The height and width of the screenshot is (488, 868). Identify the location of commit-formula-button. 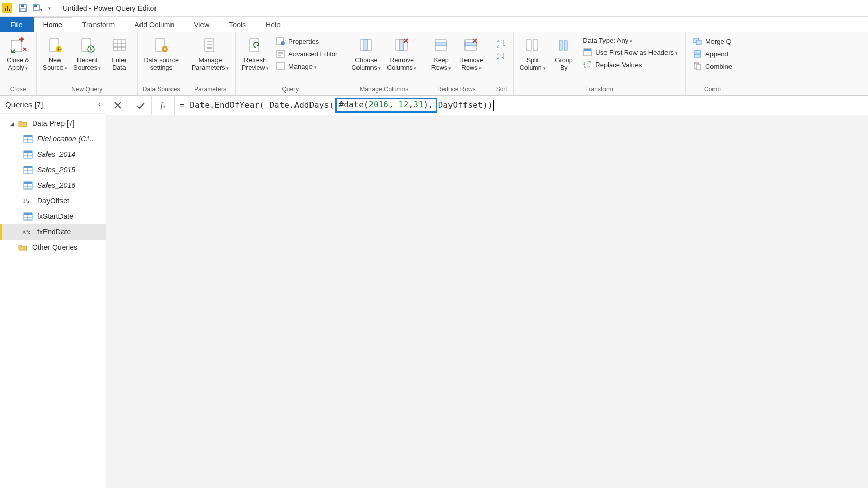
(141, 105).